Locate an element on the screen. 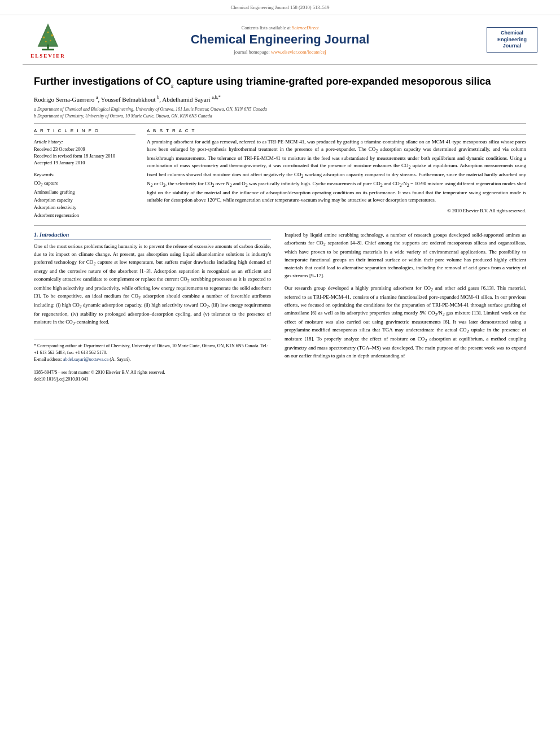  left-col-article-info: A R T I C L E I N F O Article history: R… is located at coordinates (85, 174).